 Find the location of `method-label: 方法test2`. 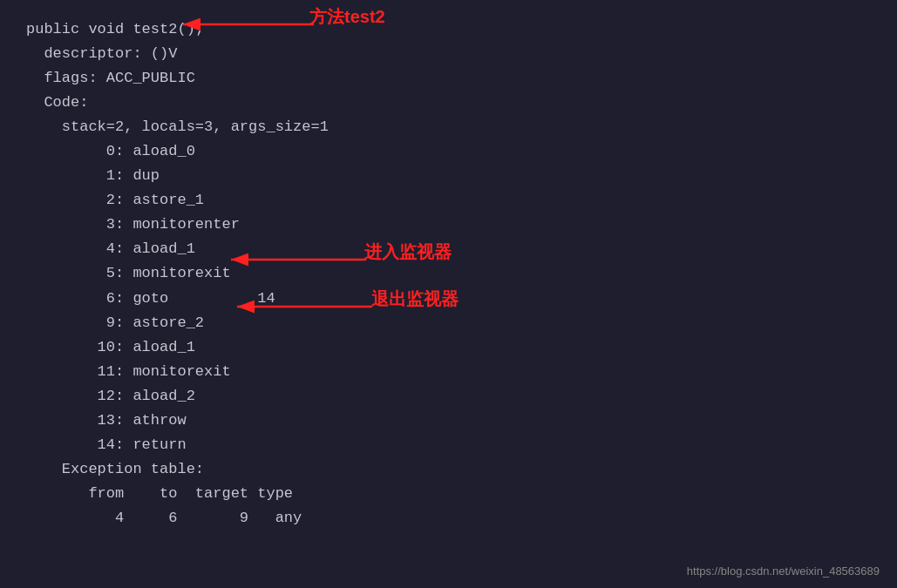

method-label: 方法test2 is located at coordinates (347, 17).